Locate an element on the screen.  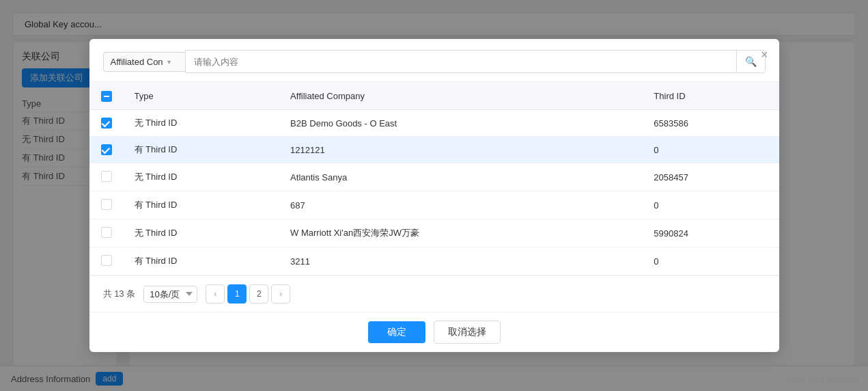
table-row: 有 Third ID32110 is located at coordinates (434, 261).